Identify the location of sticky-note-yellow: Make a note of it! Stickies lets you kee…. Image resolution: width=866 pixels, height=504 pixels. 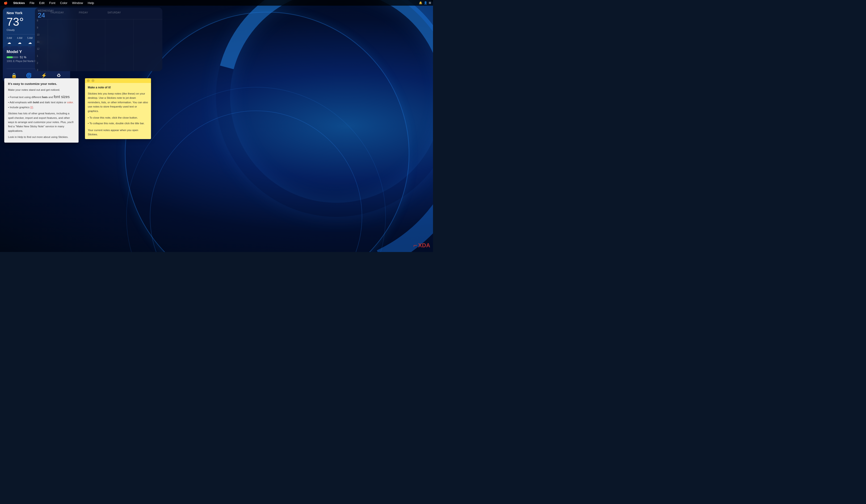
(118, 108).